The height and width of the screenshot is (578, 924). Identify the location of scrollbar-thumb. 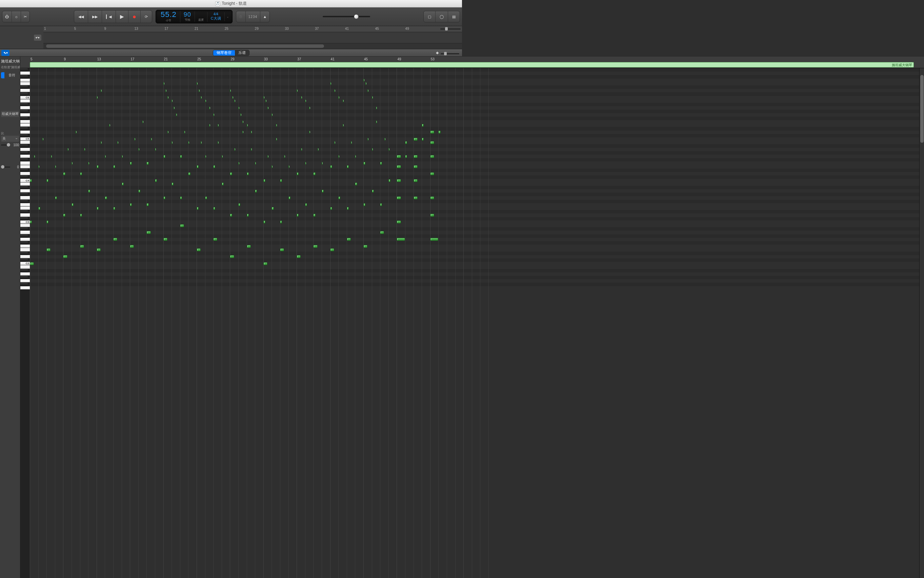
(185, 46).